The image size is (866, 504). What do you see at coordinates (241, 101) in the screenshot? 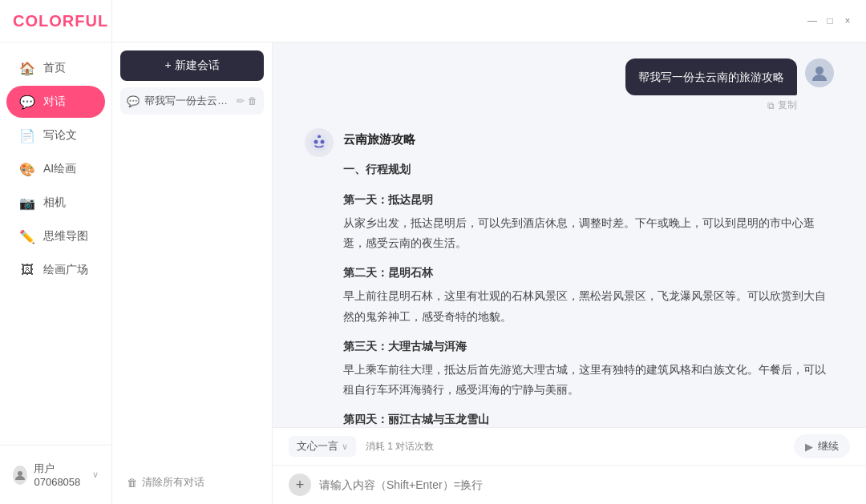
I see `edit-conv-icon: ✏` at bounding box center [241, 101].